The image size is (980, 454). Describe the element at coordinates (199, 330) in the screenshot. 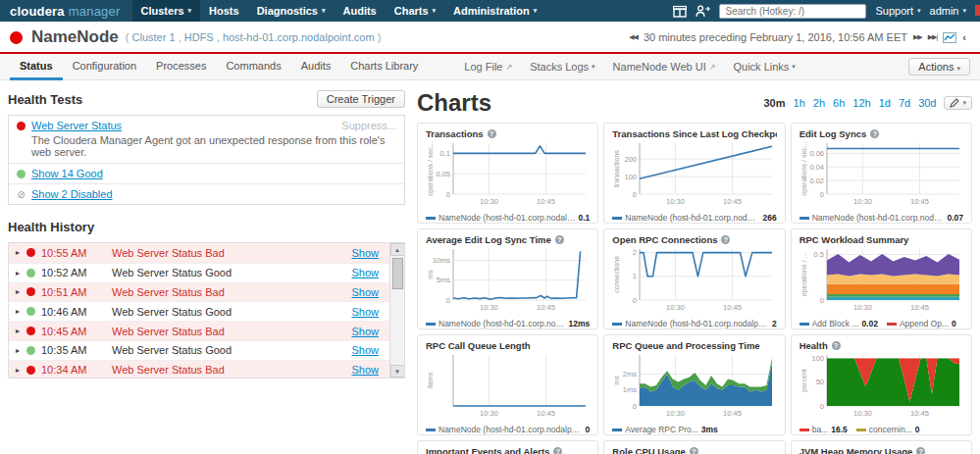

I see `history-row: ▸10:45 AMWeb Server Status BadShow` at that location.